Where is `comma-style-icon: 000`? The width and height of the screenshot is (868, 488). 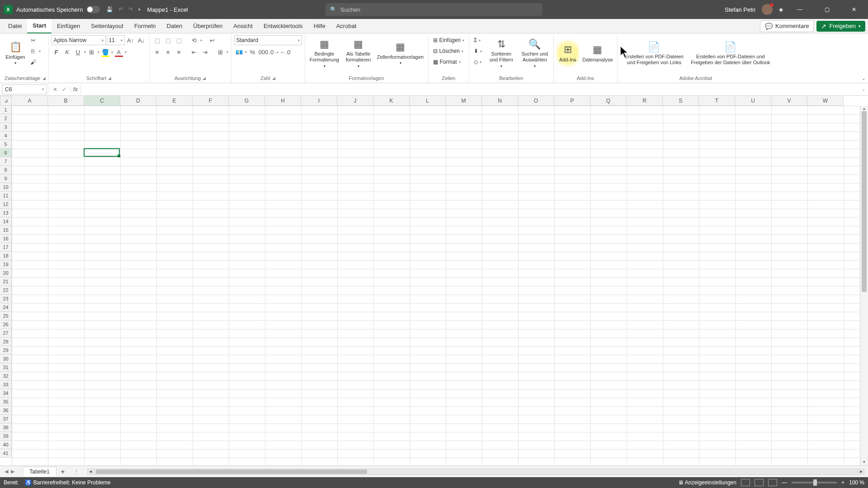
comma-style-icon: 000 is located at coordinates (264, 52).